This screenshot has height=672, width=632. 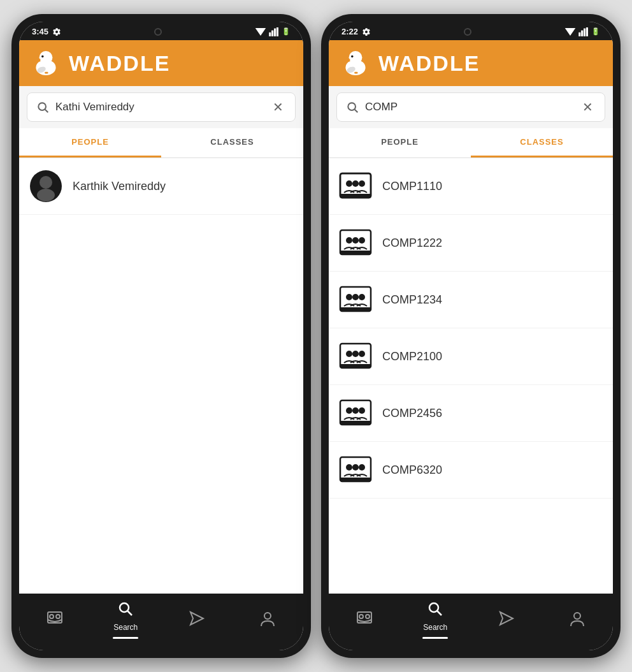 I want to click on person-name-1: Karthik Vemireddy, so click(x=119, y=186).